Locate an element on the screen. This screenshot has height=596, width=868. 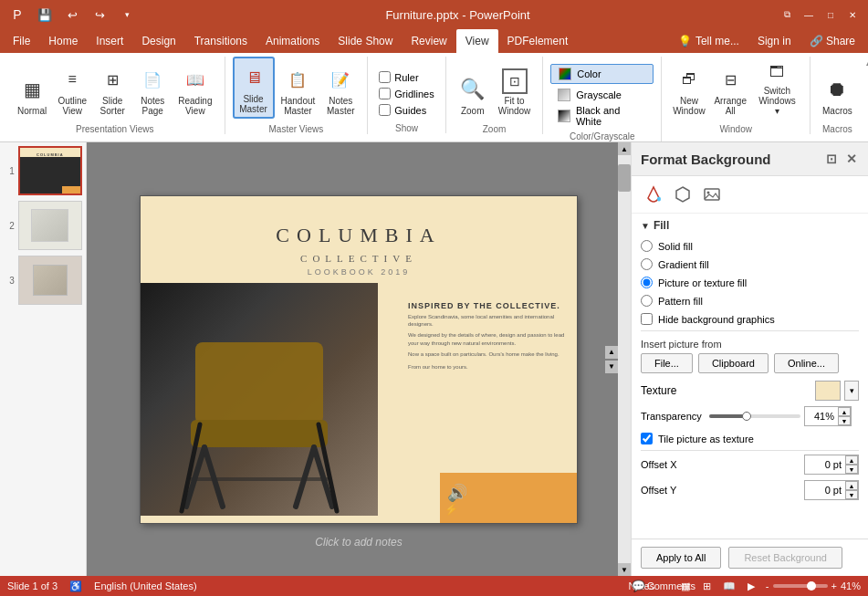
slide-sorter-button: ⊞ SlideSorter is located at coordinates (112, 88).